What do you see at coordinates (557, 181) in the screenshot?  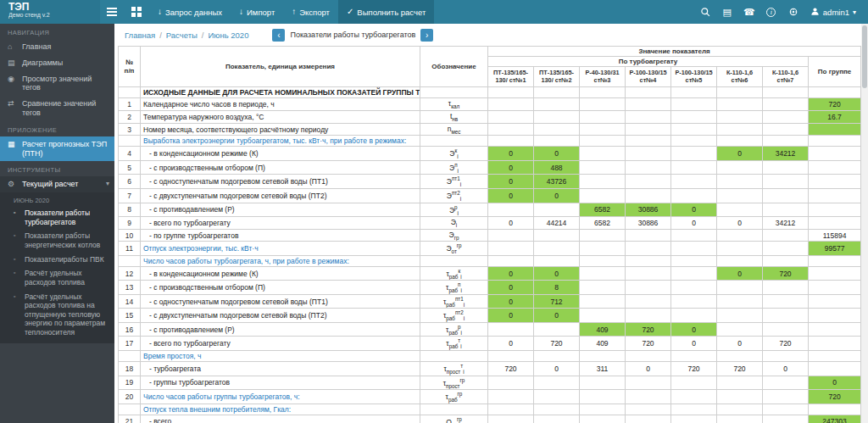 I see `value-cell: 43726` at bounding box center [557, 181].